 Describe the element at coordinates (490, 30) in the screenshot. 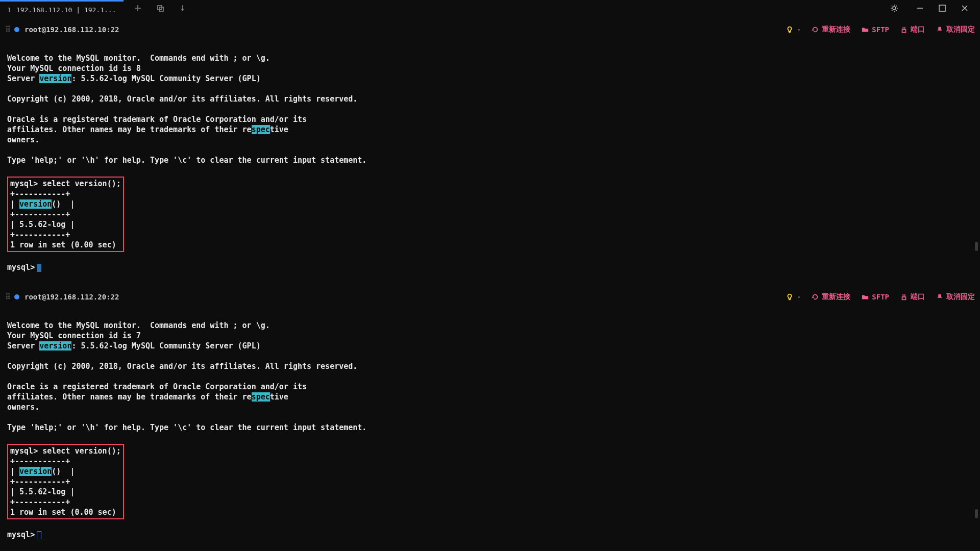

I see `pane-header-1: ⠿ root@192.168.112.10:22 ▾ 重新连接 SFTP 端口 …` at that location.